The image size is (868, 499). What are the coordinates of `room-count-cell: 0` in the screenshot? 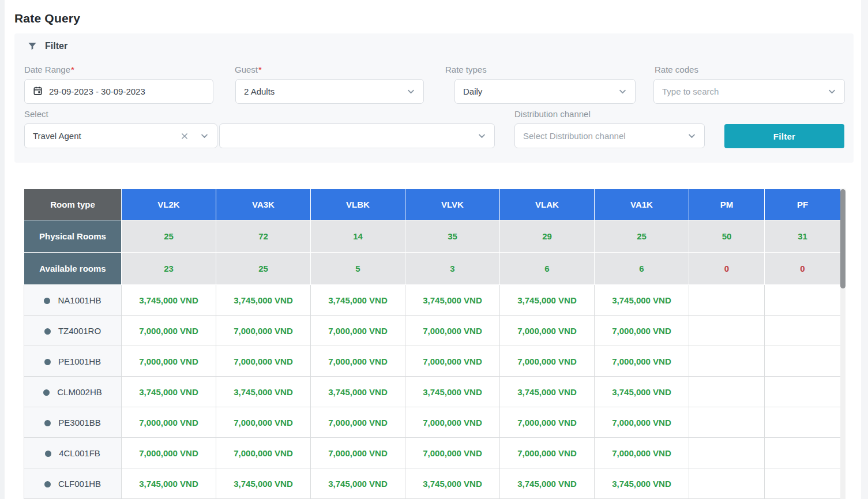 It's located at (727, 269).